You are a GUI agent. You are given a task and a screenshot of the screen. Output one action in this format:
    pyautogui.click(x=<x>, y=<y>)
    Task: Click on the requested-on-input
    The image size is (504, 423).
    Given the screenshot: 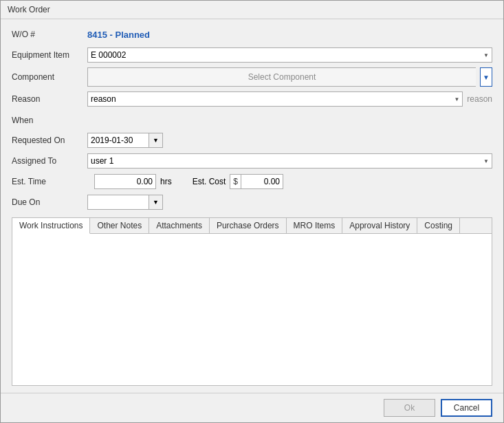 What is the action you would take?
    pyautogui.click(x=118, y=140)
    